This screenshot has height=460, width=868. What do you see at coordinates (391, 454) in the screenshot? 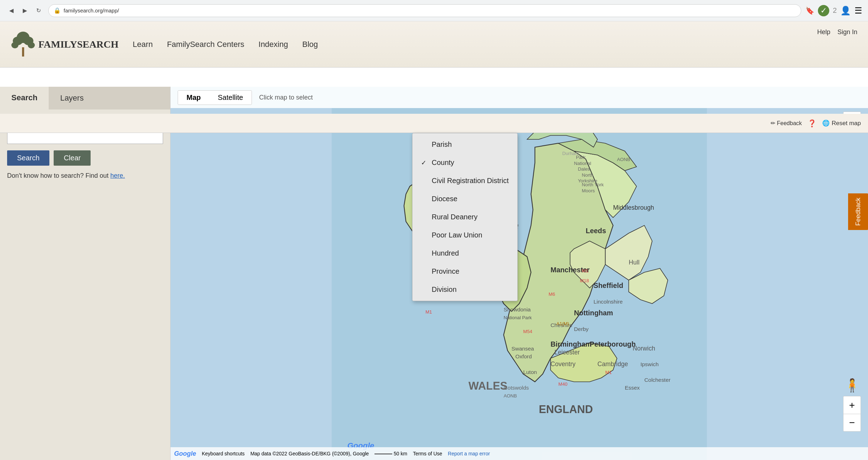
I see `scale-text: 50 km` at bounding box center [391, 454].